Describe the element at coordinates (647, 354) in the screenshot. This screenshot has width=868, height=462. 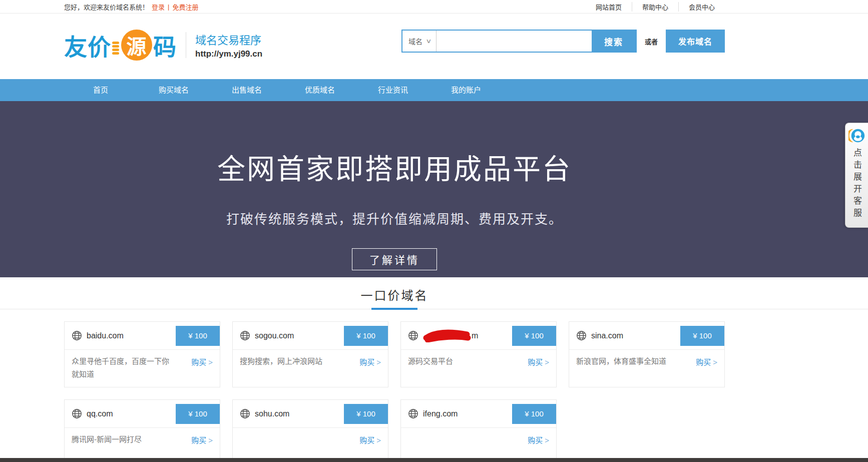
I see `domain-card-sina: sina.com ¥ 100 新浪官网，体育盛事全知道 购买>` at that location.